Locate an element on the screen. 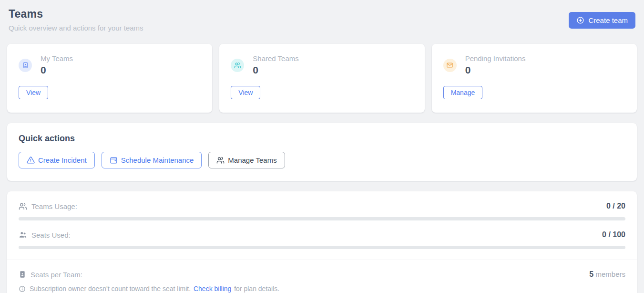  stat-card-label: Pending Invitations is located at coordinates (496, 58).